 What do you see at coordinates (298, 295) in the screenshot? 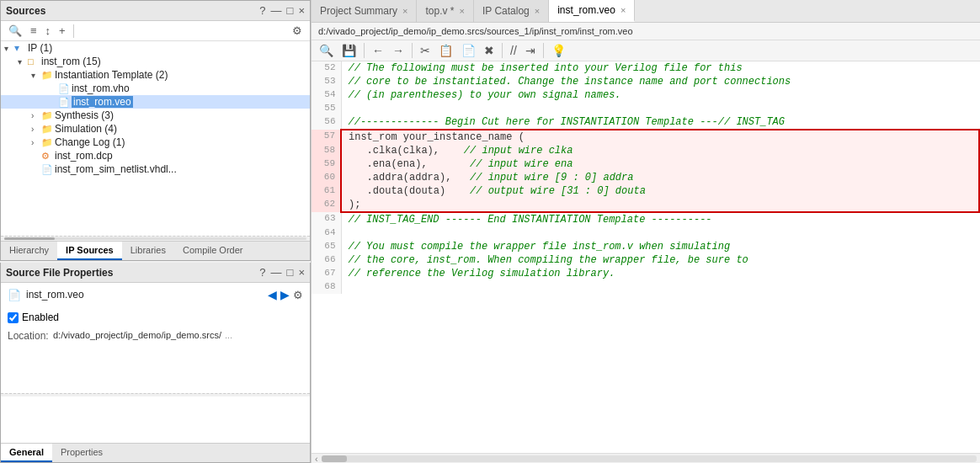
I see `props-gear-button: ⚙` at bounding box center [298, 295].